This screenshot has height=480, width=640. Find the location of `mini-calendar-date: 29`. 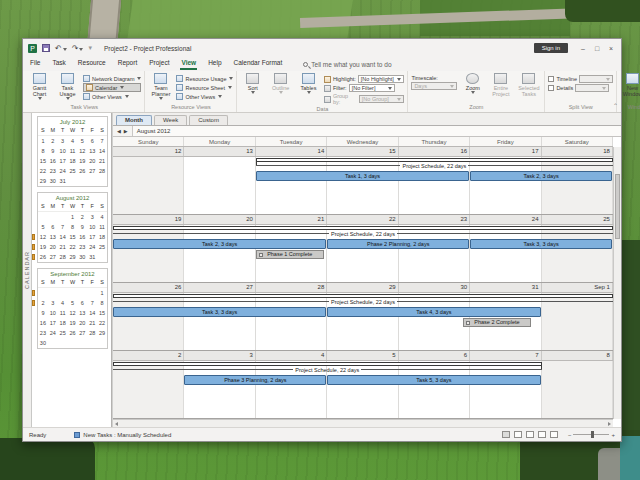

mini-calendar-date: 29 is located at coordinates (73, 257).